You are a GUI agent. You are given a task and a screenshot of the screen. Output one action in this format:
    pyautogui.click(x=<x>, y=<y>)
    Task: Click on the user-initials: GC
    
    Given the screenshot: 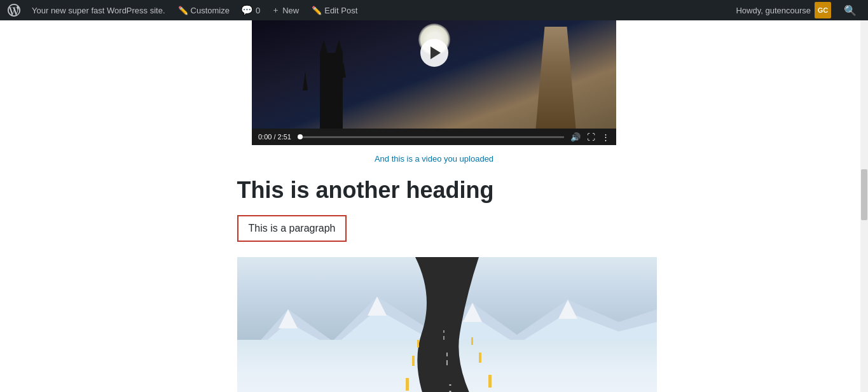 What is the action you would take?
    pyautogui.click(x=823, y=10)
    